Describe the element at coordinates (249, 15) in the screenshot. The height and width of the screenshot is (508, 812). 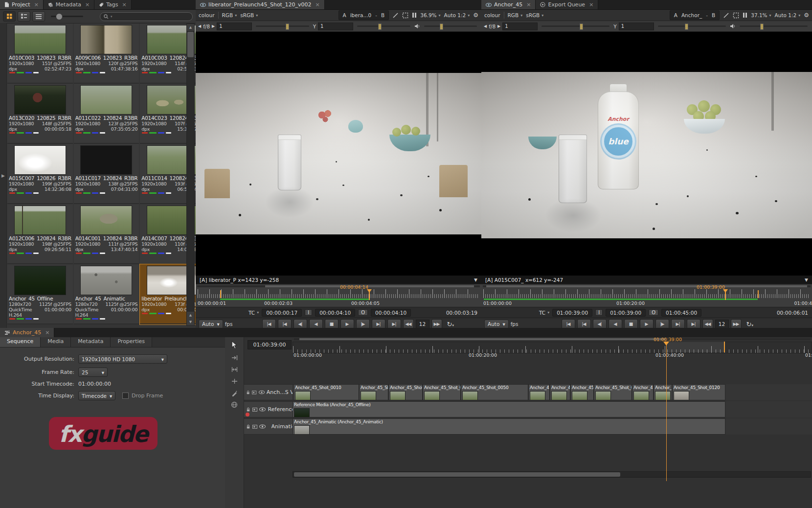
I see `lut-dropdown: sRGB▾` at that location.